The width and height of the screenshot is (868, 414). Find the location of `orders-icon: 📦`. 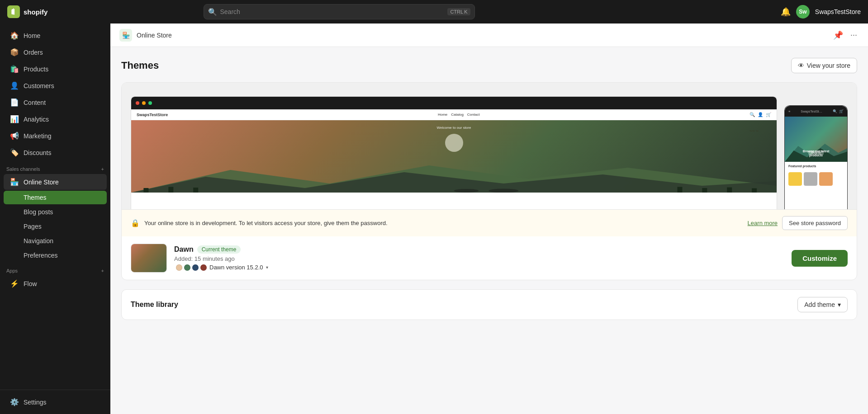

orders-icon: 📦 is located at coordinates (14, 52).